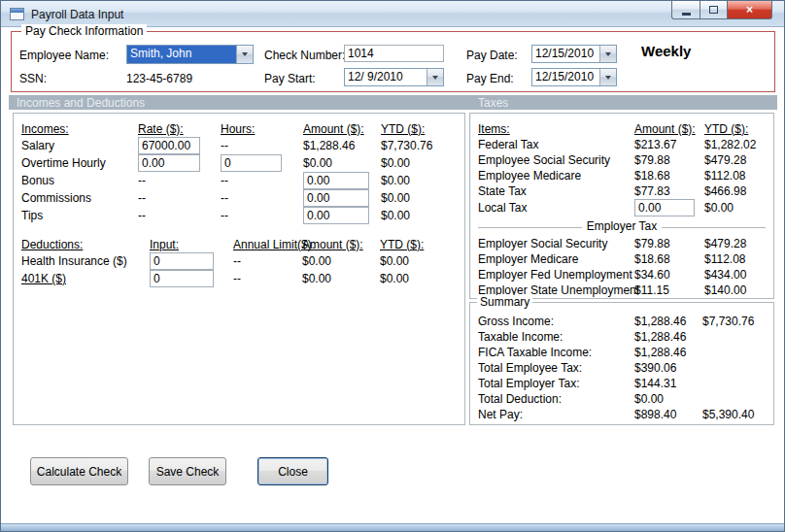 This screenshot has height=532, width=785. What do you see at coordinates (190, 54) in the screenshot?
I see `employee-name-combobox: Smith, John` at bounding box center [190, 54].